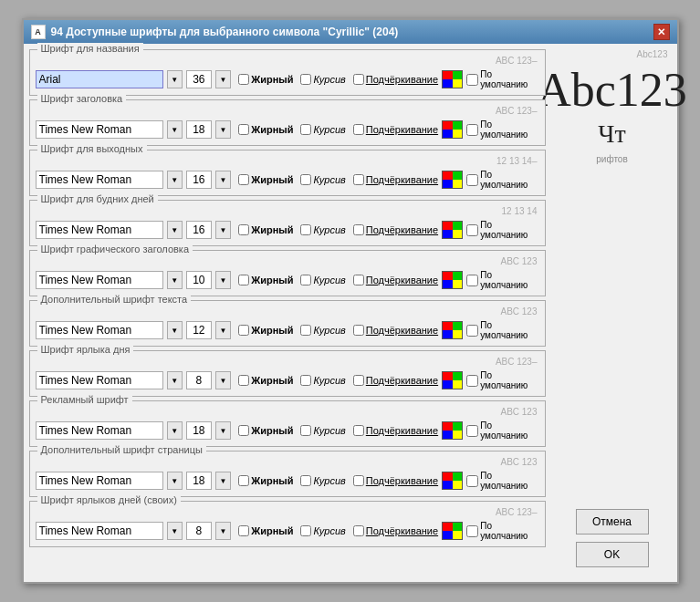 The width and height of the screenshot is (700, 602). Describe the element at coordinates (323, 431) in the screenshot. I see `italic-group-ad: Курсив` at that location.